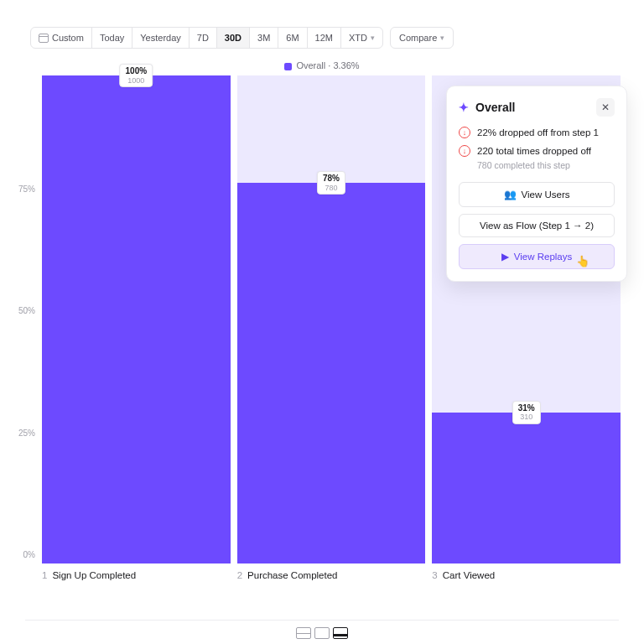 Image resolution: width=644 pixels, height=644 pixels. I want to click on step-name: Sign Up Completed, so click(94, 575).